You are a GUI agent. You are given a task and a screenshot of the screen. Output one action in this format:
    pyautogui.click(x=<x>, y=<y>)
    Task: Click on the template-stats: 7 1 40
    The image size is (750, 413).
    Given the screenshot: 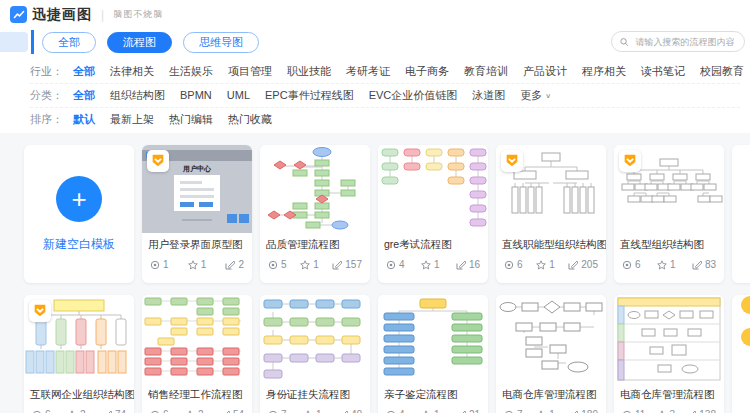 What is the action you would take?
    pyautogui.click(x=315, y=408)
    